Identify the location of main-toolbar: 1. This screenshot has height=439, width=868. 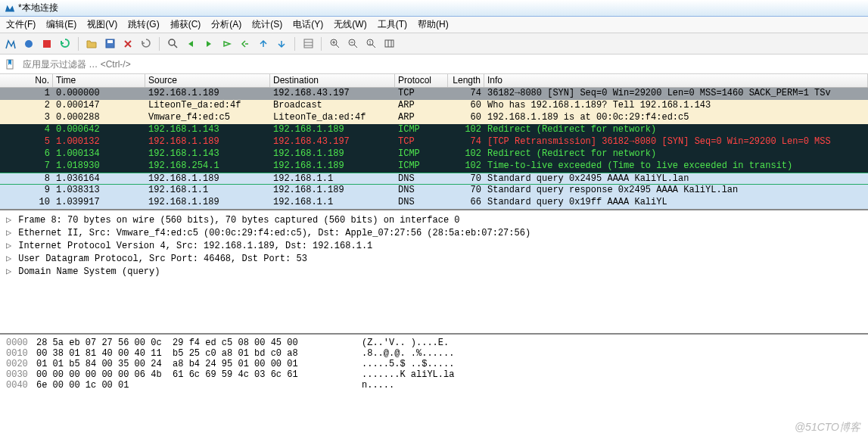
(434, 44).